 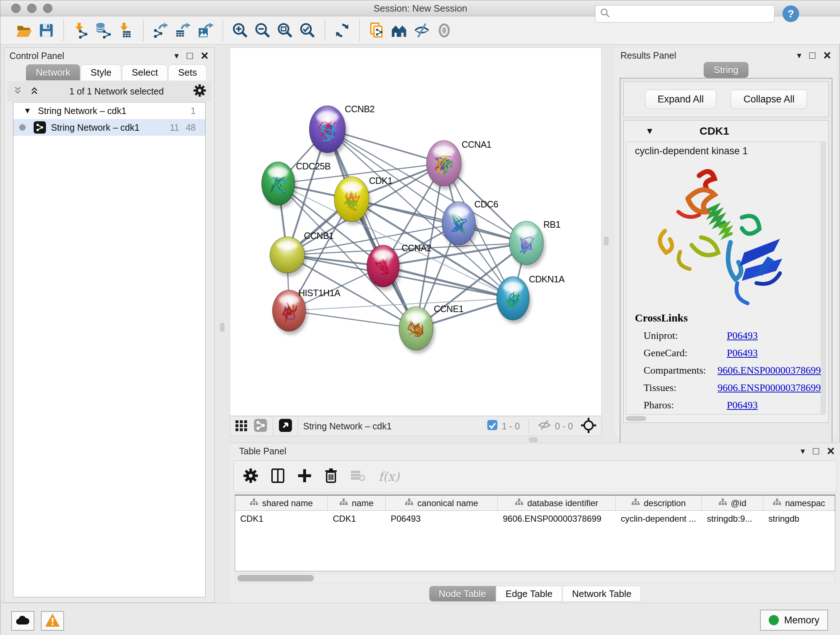 What do you see at coordinates (649, 131) in the screenshot?
I see `gene-collapse-icon: ▼` at bounding box center [649, 131].